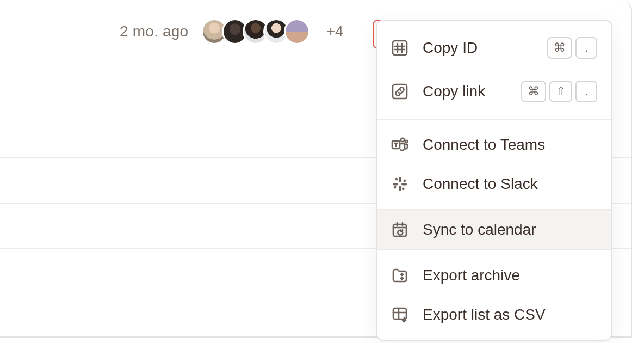 This screenshot has width=644, height=343. What do you see at coordinates (478, 48) in the screenshot?
I see `menu-item-label: Copy ID` at bounding box center [478, 48].